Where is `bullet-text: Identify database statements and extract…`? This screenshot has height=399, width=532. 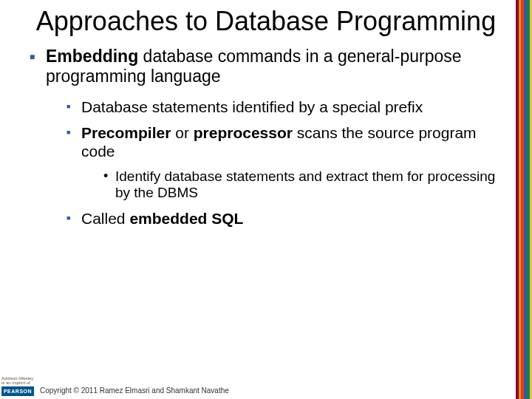
bullet-text: Identify database statements and extract… is located at coordinates (305, 185).